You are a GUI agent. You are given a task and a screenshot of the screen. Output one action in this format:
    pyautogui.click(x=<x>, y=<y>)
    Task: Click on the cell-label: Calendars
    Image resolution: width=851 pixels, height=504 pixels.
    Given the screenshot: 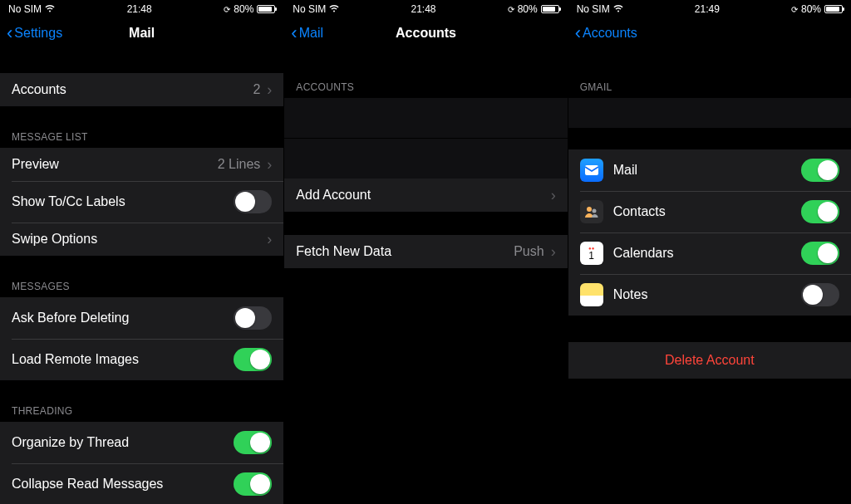 What is the action you would take?
    pyautogui.click(x=643, y=253)
    